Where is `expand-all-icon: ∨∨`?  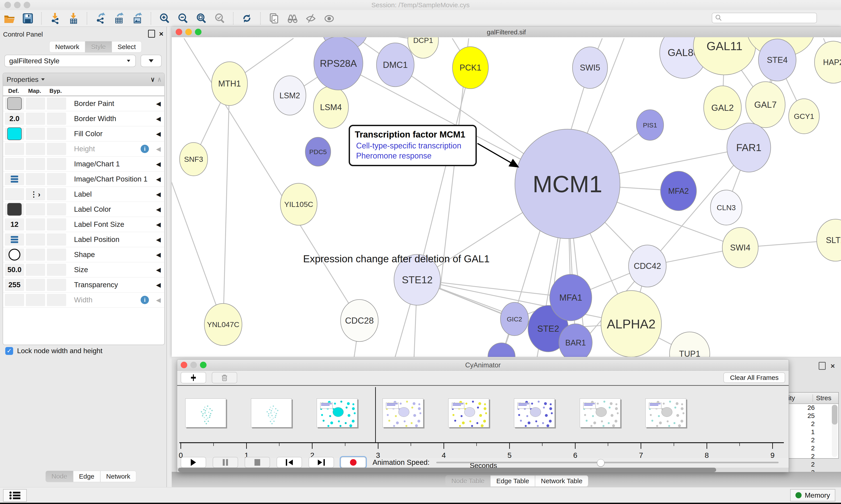
expand-all-icon: ∨∨ is located at coordinates (152, 79).